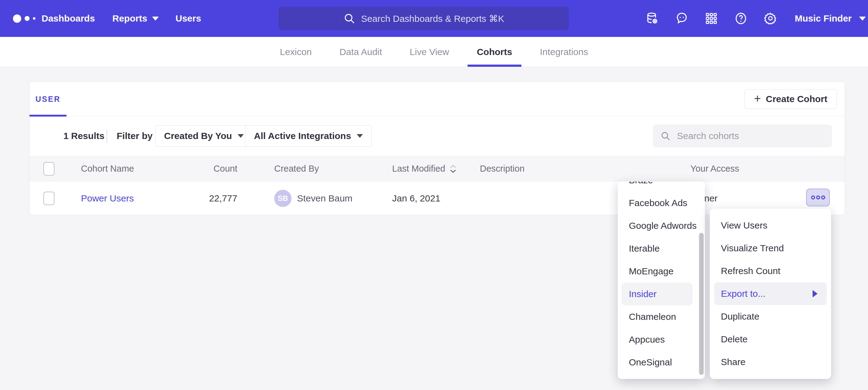  What do you see at coordinates (770, 362) in the screenshot?
I see `menu-item-share: Share` at bounding box center [770, 362].